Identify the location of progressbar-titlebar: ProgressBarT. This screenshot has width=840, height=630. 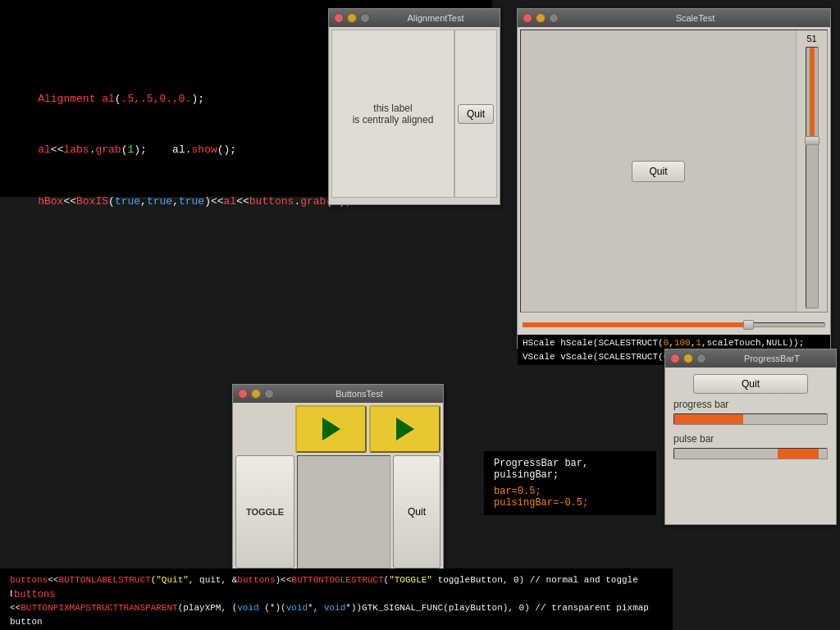
(751, 358).